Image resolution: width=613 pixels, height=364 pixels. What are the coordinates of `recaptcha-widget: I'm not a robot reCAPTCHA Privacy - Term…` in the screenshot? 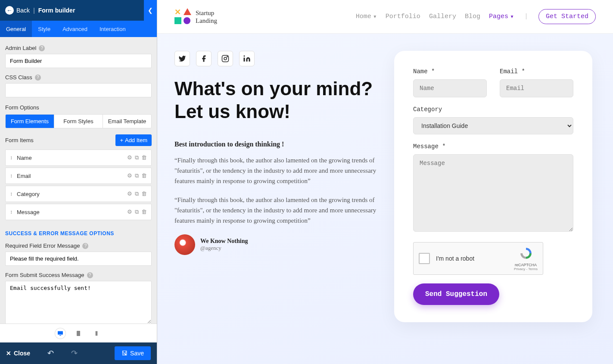 It's located at (478, 258).